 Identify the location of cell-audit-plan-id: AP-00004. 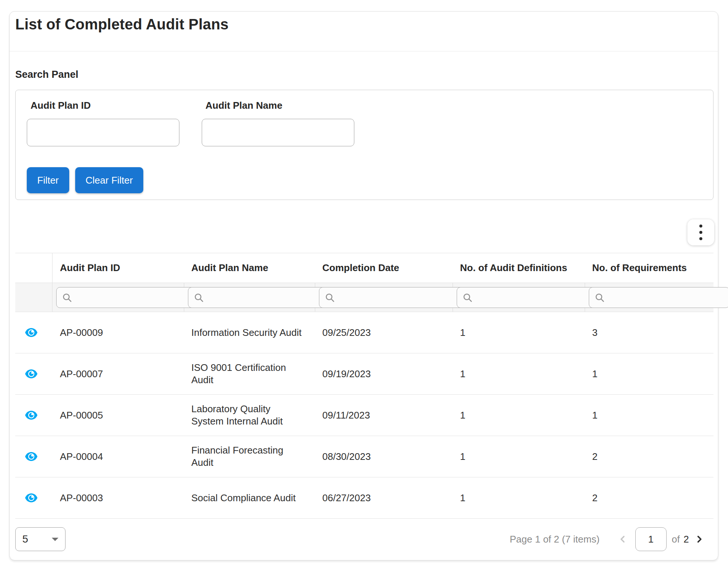
(118, 457).